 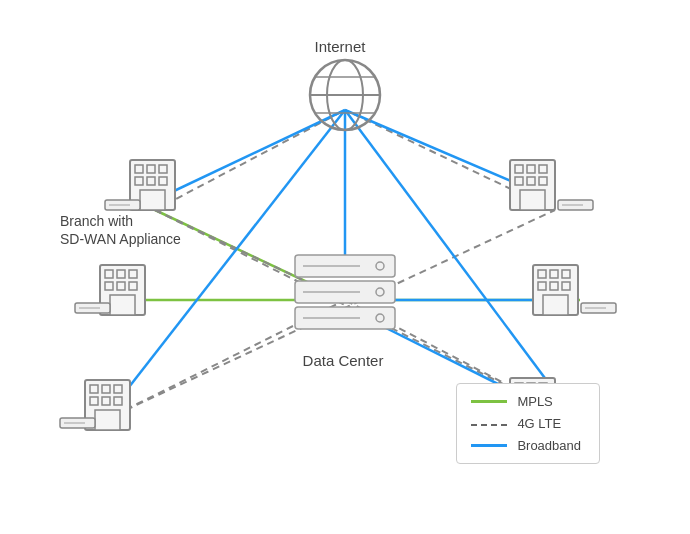 What do you see at coordinates (345, 292) in the screenshot?
I see `datacenter-icon` at bounding box center [345, 292].